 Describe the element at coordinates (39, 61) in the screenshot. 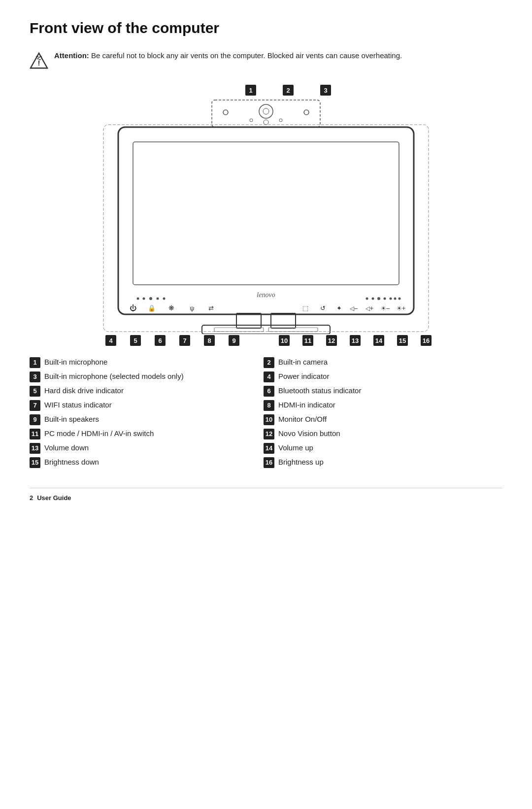

I see `attention-icon: !` at that location.